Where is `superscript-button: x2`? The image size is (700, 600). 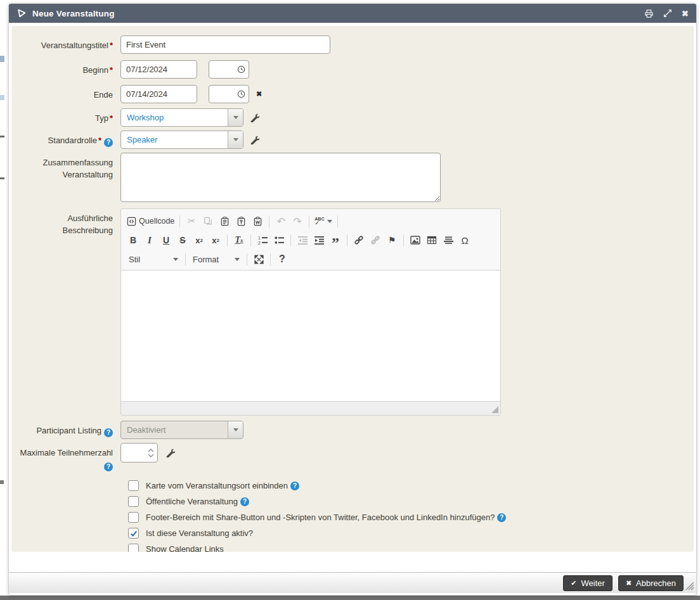
superscript-button: x2 is located at coordinates (216, 240).